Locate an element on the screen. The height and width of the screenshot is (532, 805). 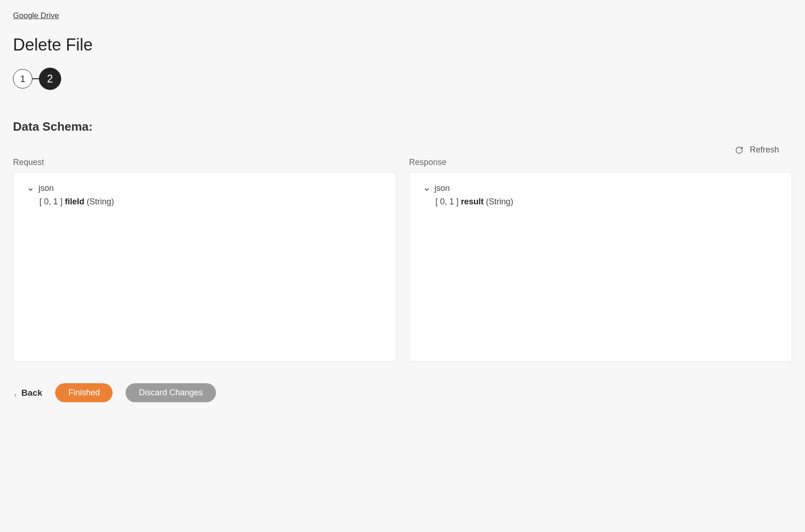
response-field-row: [ 0, 1 ] result (String) is located at coordinates (607, 202).